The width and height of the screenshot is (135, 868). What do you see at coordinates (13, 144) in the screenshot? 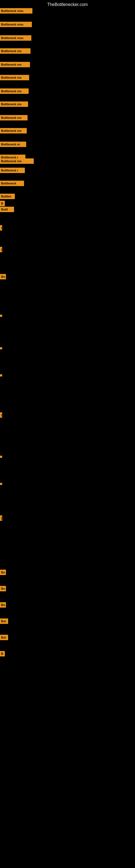
I see `bottleneck-badge: Bottleneck re` at bounding box center [13, 144].